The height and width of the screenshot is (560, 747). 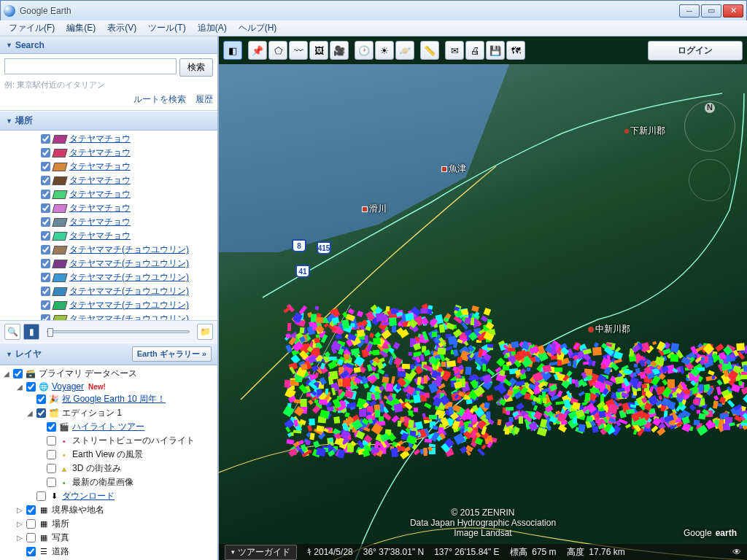 I want to click on layer-photos-check, so click(x=31, y=538).